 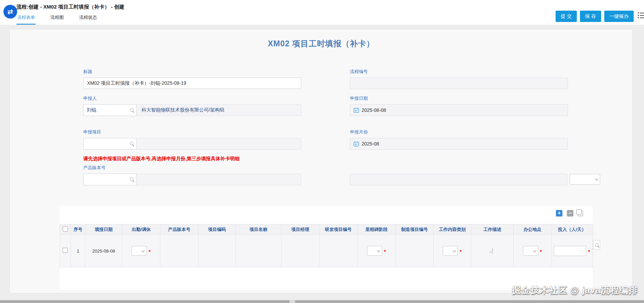 I want to click on header-tabs: 流程表单 流程图 流程状态, so click(x=57, y=19).